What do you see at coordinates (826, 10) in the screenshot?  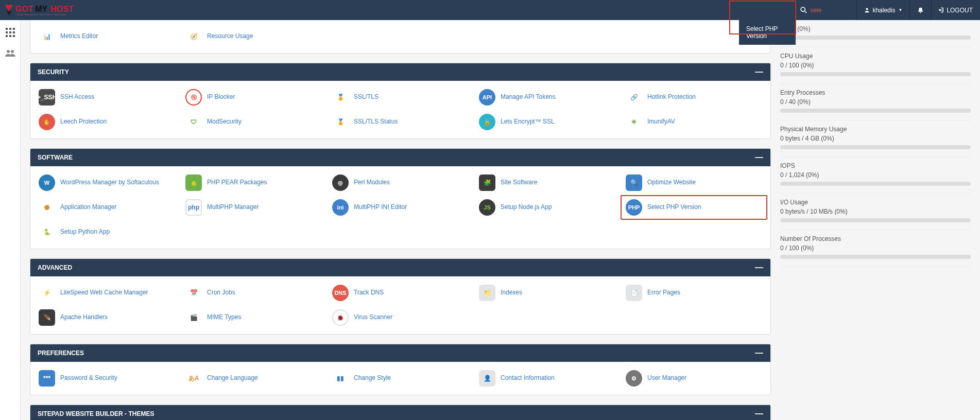 I see `search-box` at bounding box center [826, 10].